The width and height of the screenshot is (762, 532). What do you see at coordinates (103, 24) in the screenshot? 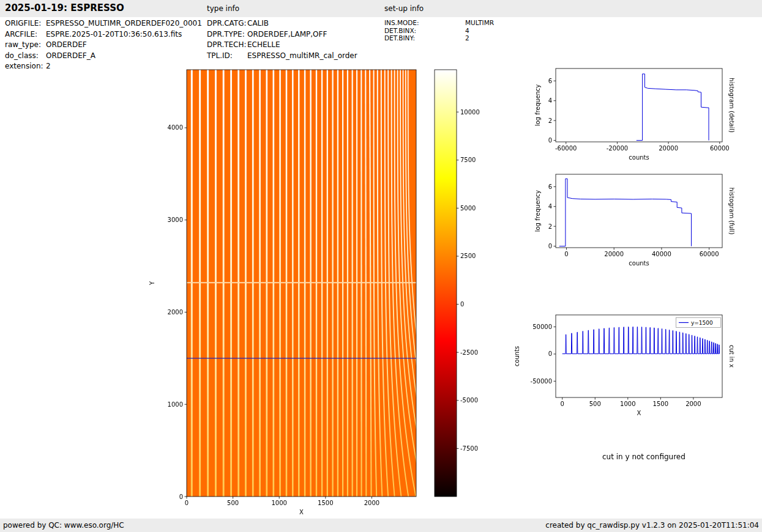
I see `metadata-row: ORIGFILE:ESPRESSO_MULTIMR_ORDERDEF020_00…` at bounding box center [103, 24].